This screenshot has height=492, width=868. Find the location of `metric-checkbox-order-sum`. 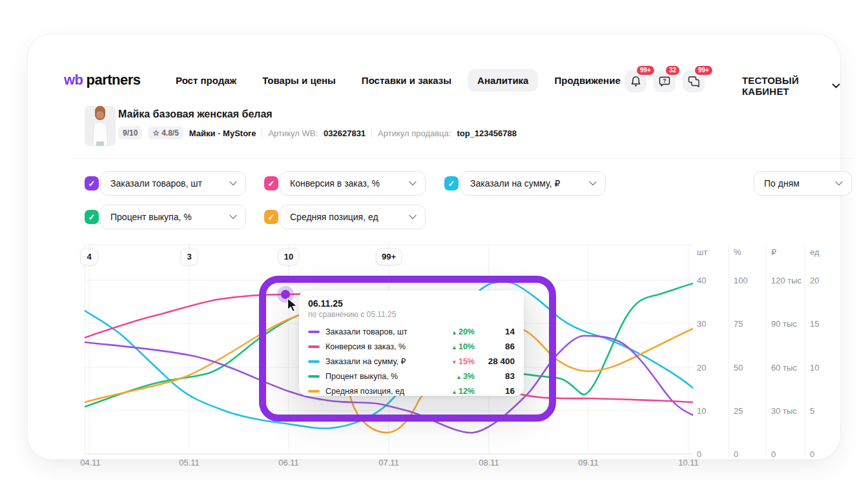

metric-checkbox-order-sum is located at coordinates (451, 183).